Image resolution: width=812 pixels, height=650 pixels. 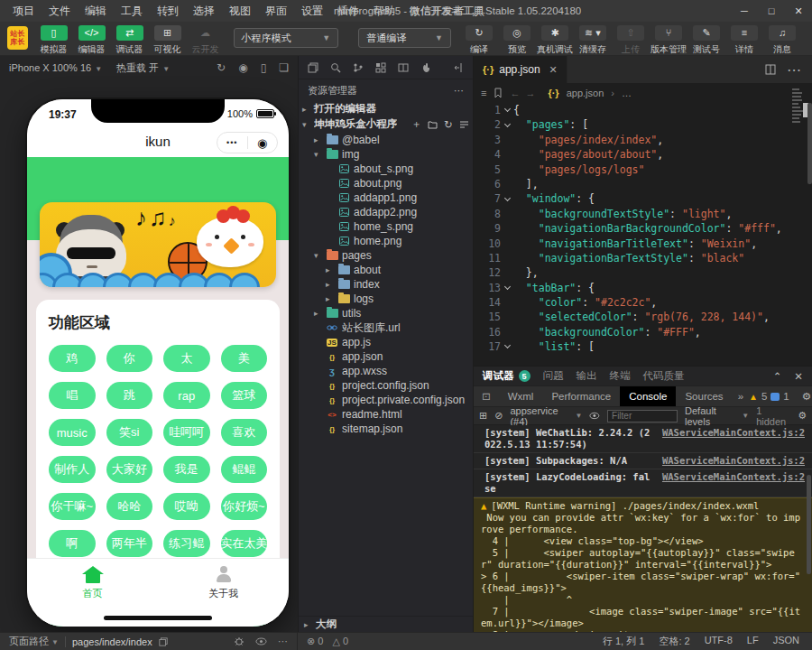 What do you see at coordinates (386, 255) in the screenshot?
I see `tree-item-pages: ▾pages` at bounding box center [386, 255].